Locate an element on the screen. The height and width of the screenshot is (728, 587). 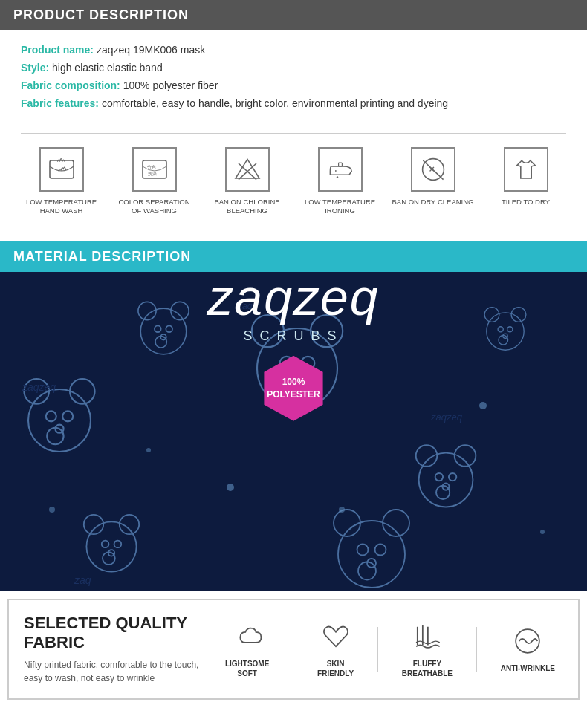
no-dry-clean-icon: × is located at coordinates (433, 169).